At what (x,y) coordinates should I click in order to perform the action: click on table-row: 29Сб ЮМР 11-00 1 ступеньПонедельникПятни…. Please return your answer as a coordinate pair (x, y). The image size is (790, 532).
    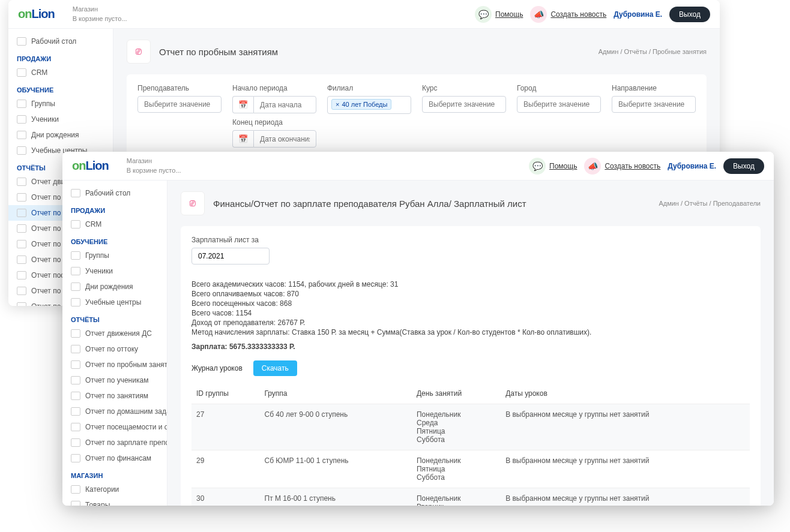
    Looking at the image, I should click on (471, 469).